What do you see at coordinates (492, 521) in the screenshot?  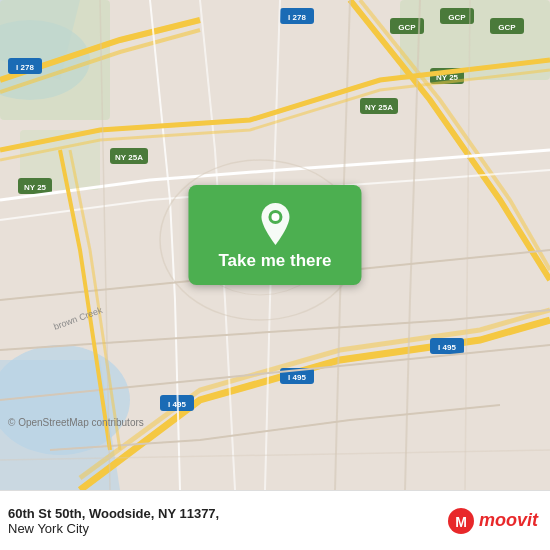 I see `moovit-logo: M moovit` at bounding box center [492, 521].